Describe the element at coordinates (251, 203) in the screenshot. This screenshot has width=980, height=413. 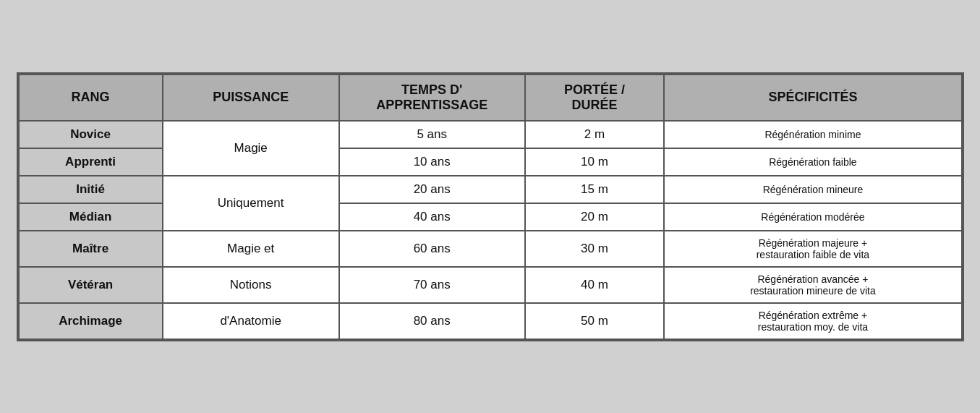
I see `puissance-uniquement: Uniquement` at that location.